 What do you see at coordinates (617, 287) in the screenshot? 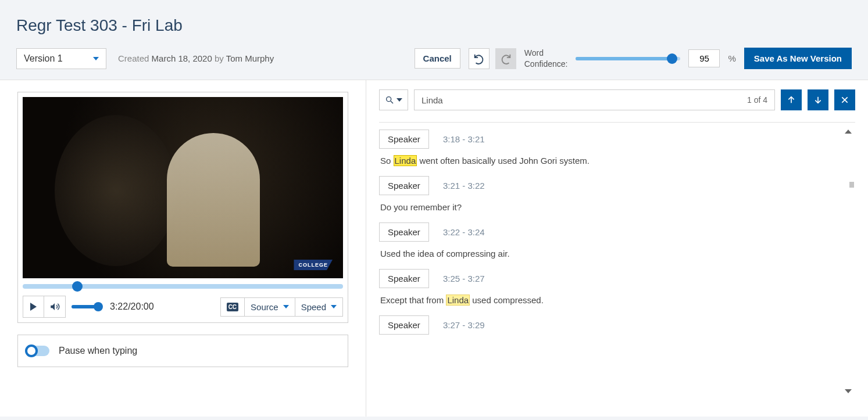
I see `transcript-segment: Speaker3:25 - 3:27Except that from Linda…` at bounding box center [617, 287].